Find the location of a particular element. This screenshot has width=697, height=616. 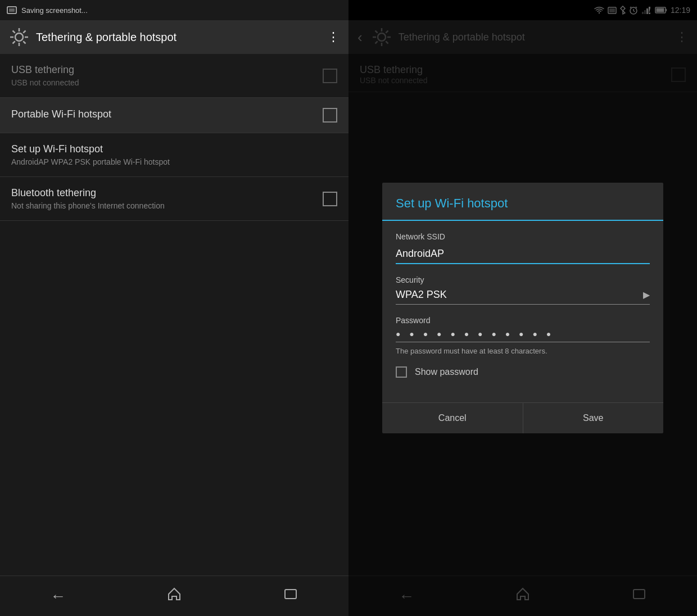

more-options-icon-left: ⋮ is located at coordinates (333, 37).